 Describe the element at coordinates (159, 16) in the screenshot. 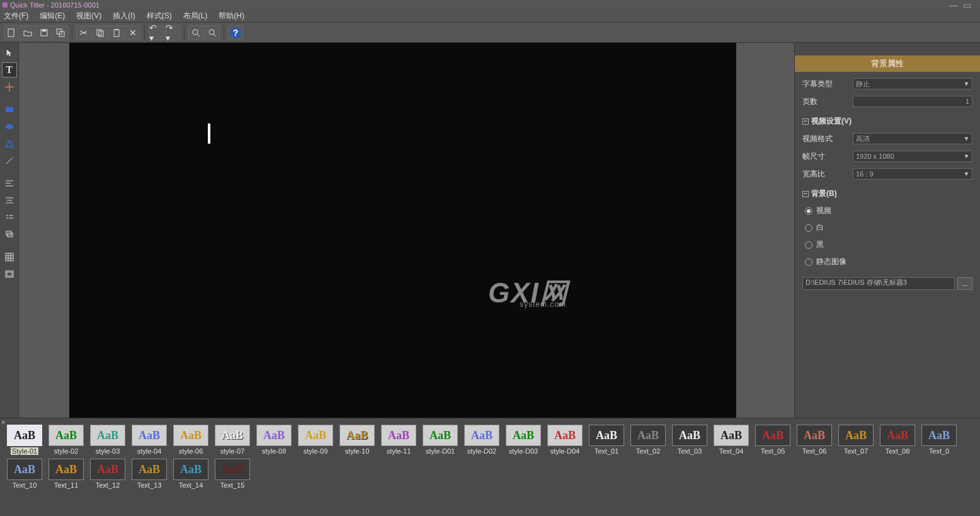

I see `menu-style: 样式(S)` at that location.